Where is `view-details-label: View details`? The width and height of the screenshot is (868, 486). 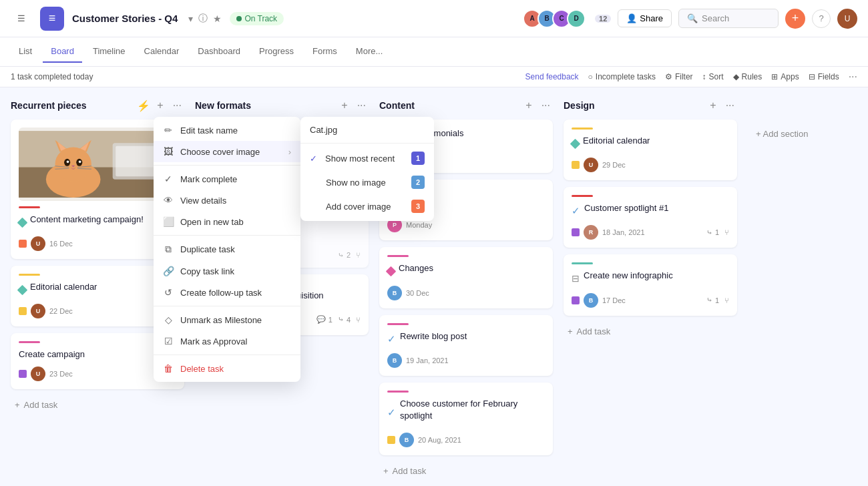
view-details-label: View details is located at coordinates (203, 200).